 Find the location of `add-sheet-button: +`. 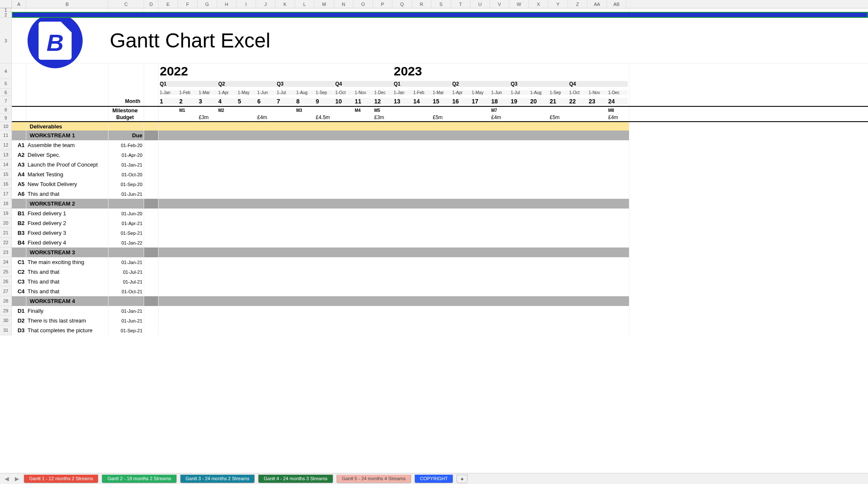

add-sheet-button: + is located at coordinates (462, 479).